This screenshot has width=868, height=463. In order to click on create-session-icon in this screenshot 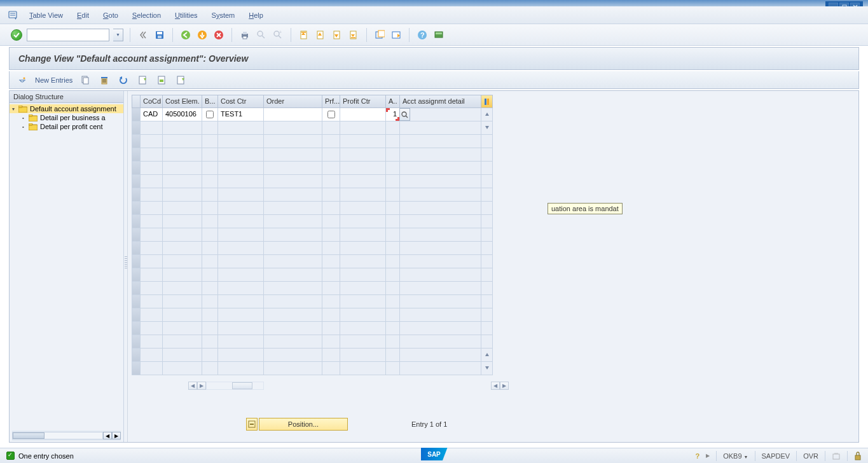, I will do `click(380, 35)`.